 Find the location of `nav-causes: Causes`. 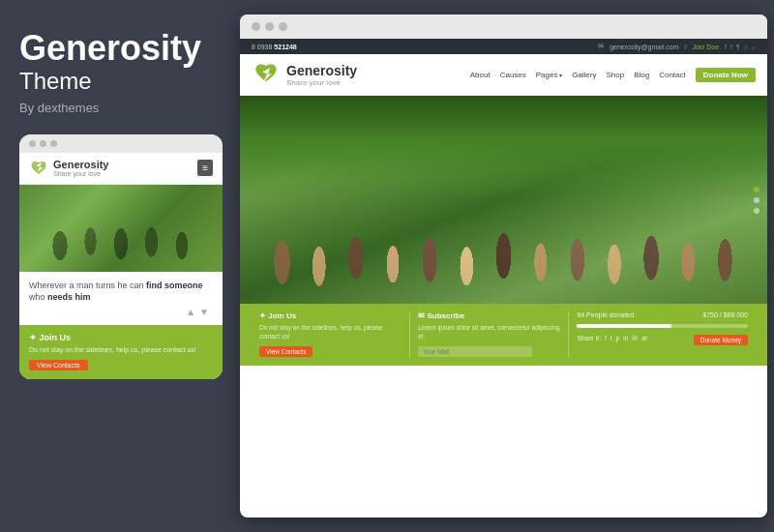

nav-causes: Causes is located at coordinates (513, 75).